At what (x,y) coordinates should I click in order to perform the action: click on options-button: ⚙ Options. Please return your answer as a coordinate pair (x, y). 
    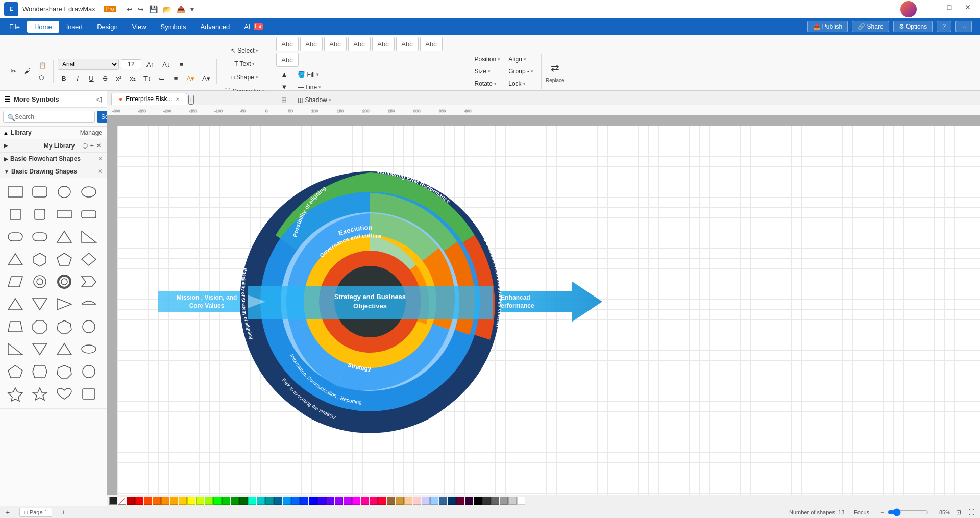
    Looking at the image, I should click on (913, 27).